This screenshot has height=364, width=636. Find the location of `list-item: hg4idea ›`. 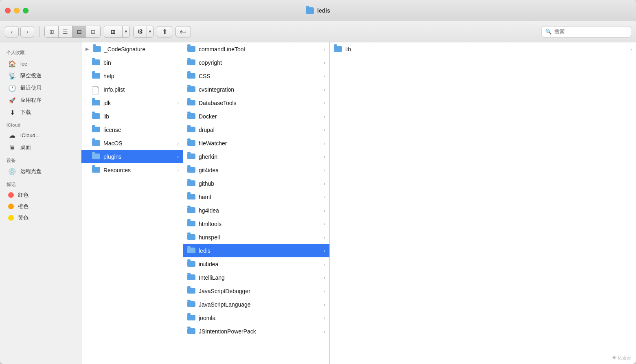

list-item: hg4idea › is located at coordinates (257, 210).